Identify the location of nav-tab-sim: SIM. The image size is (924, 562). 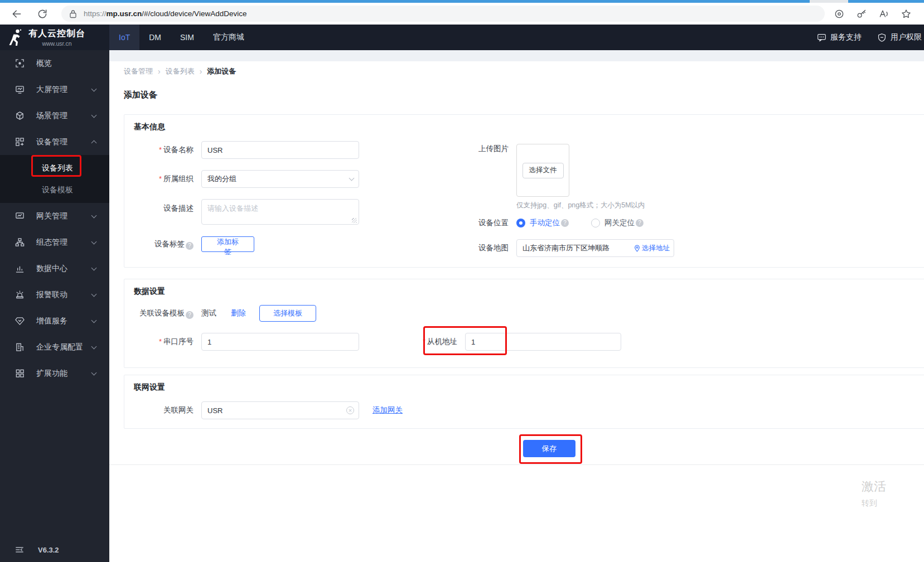
(187, 37).